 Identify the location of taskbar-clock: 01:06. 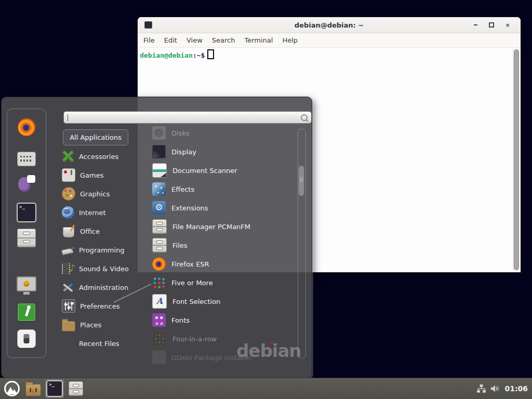
(516, 389).